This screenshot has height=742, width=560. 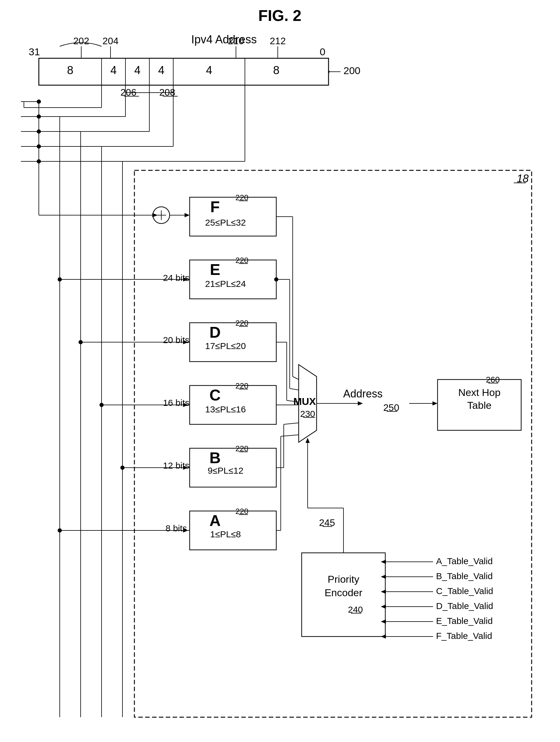 What do you see at coordinates (464, 561) in the screenshot?
I see `signal-A-label: A_Table_Valid` at bounding box center [464, 561].